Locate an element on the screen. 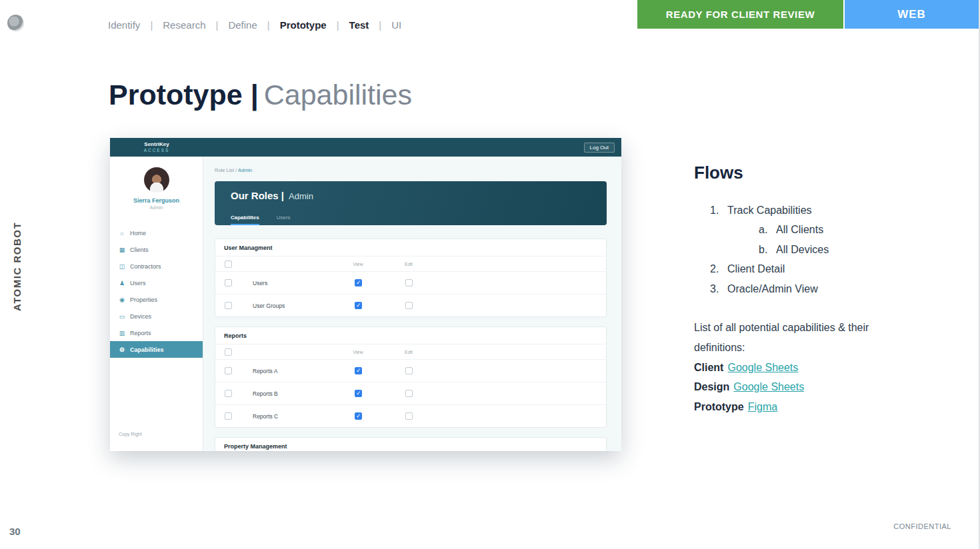 Image resolution: width=980 pixels, height=549 pixels. resource-label: Design is located at coordinates (712, 386).